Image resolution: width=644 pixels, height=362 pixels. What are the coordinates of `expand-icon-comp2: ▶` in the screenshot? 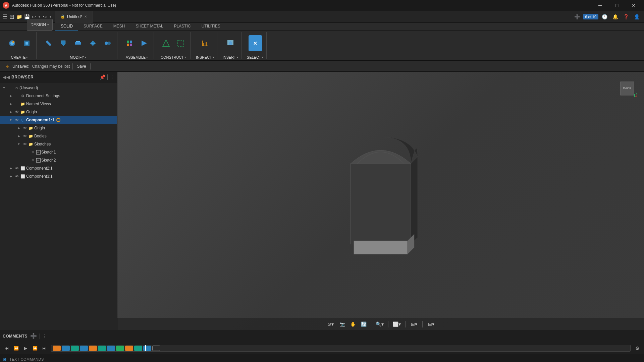 It's located at (11, 168).